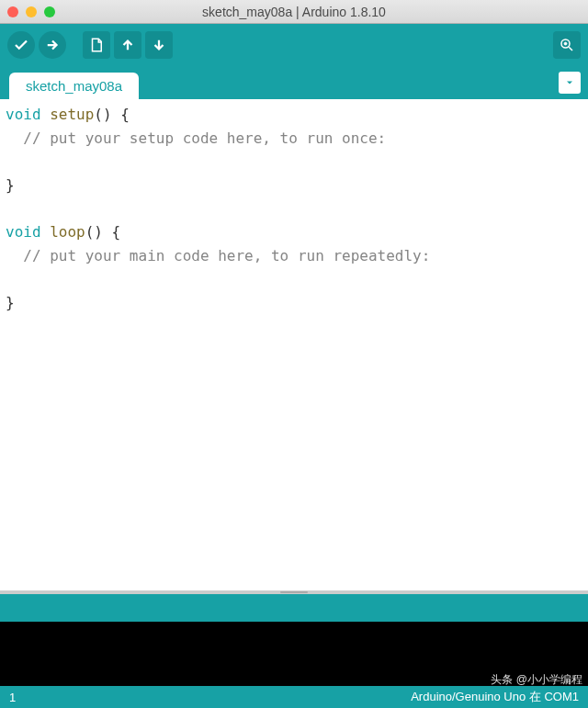  What do you see at coordinates (294, 139) in the screenshot?
I see `code-line: // put your setup code here, to run once…` at bounding box center [294, 139].